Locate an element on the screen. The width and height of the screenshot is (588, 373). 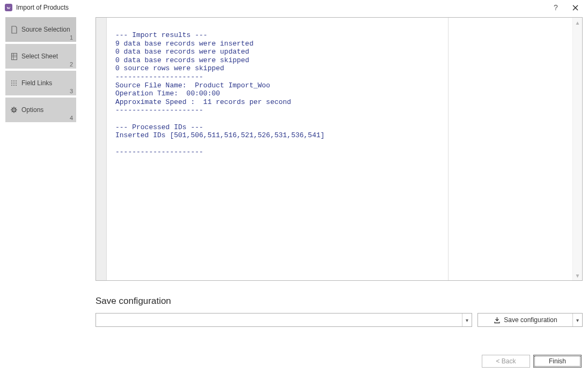
finish-button: Finish is located at coordinates (557, 361).